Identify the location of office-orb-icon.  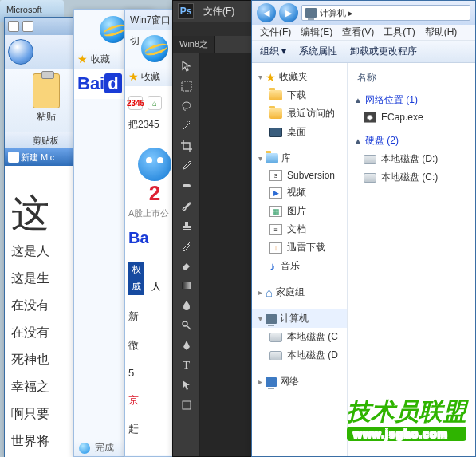
(21, 52).